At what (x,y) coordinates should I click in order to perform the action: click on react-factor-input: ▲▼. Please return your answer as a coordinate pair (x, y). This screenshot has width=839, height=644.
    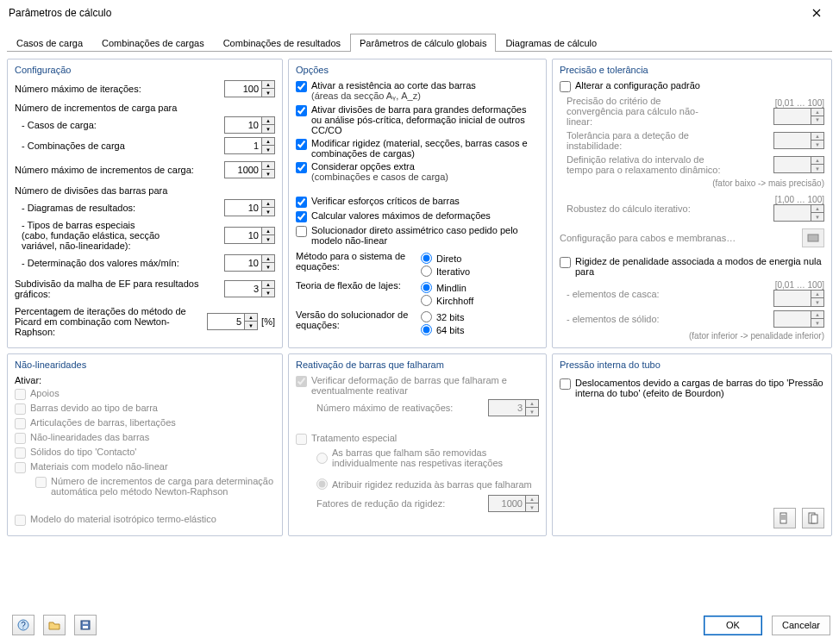
    Looking at the image, I should click on (514, 503).